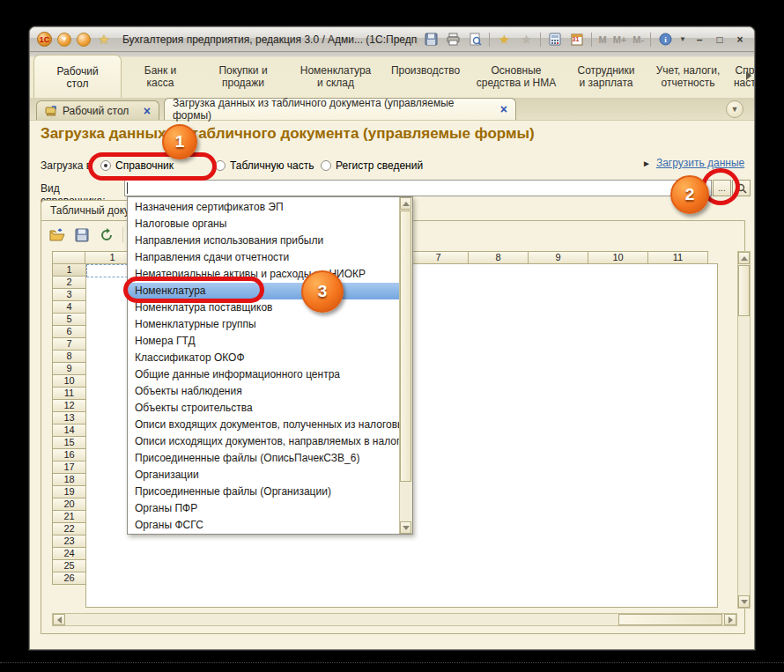 This screenshot has width=784, height=672. I want to click on sub-tab-load-data: Загрузка данных из табличного документа …, so click(340, 109).